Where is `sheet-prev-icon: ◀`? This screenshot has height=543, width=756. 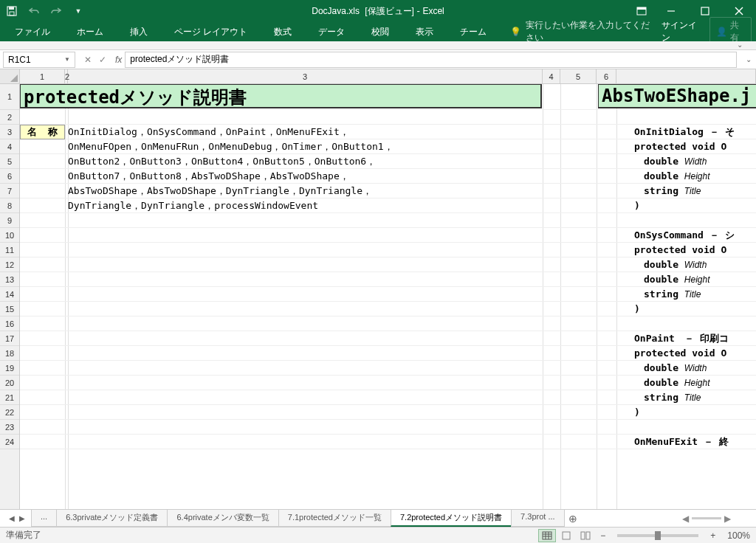
sheet-prev-icon: ◀ is located at coordinates (12, 518).